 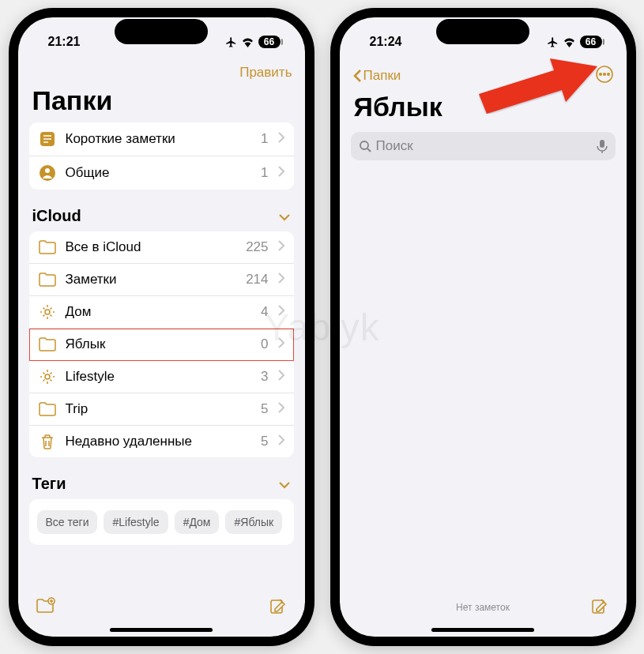 I want to click on empty-state-text: Нет заметок, so click(x=483, y=607).